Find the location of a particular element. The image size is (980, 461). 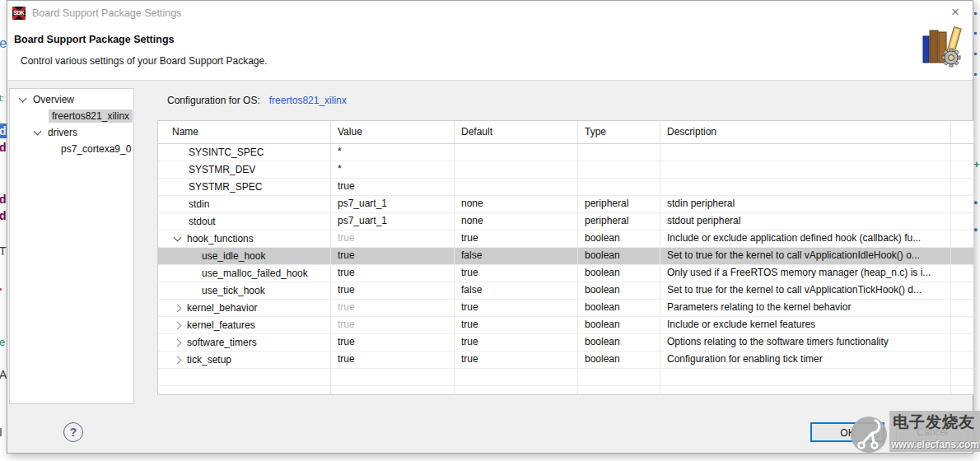

table-row-software_timers: software_timerstruetruebooleanOptions re… is located at coordinates (566, 342).